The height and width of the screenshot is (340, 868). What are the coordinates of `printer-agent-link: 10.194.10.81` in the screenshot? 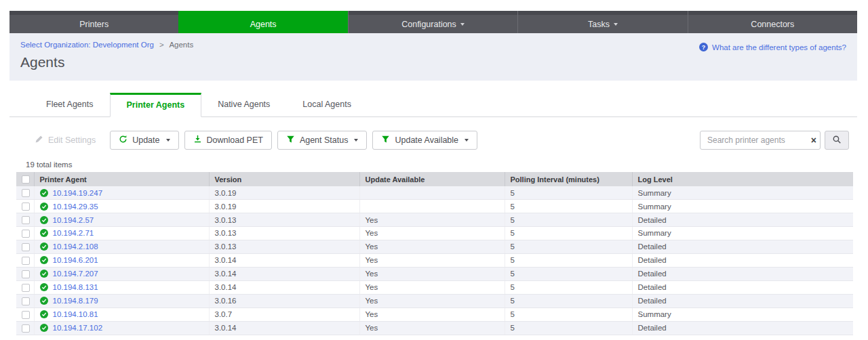 It's located at (76, 314).